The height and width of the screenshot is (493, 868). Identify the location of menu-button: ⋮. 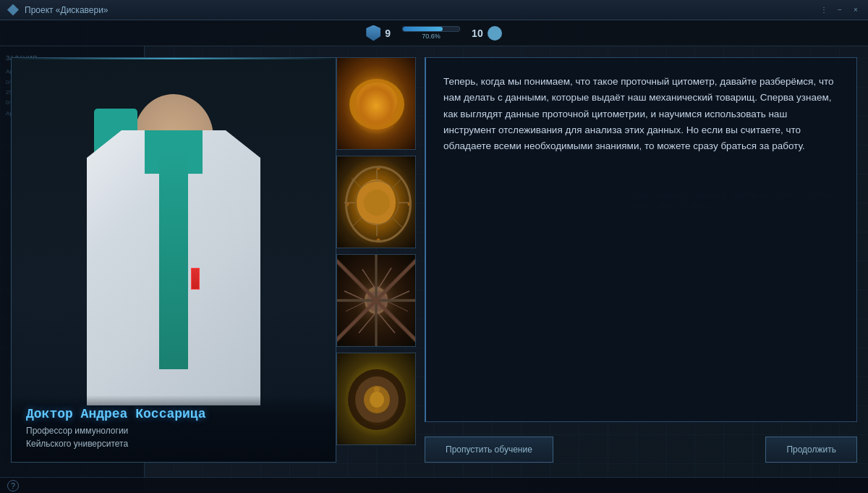
(824, 10).